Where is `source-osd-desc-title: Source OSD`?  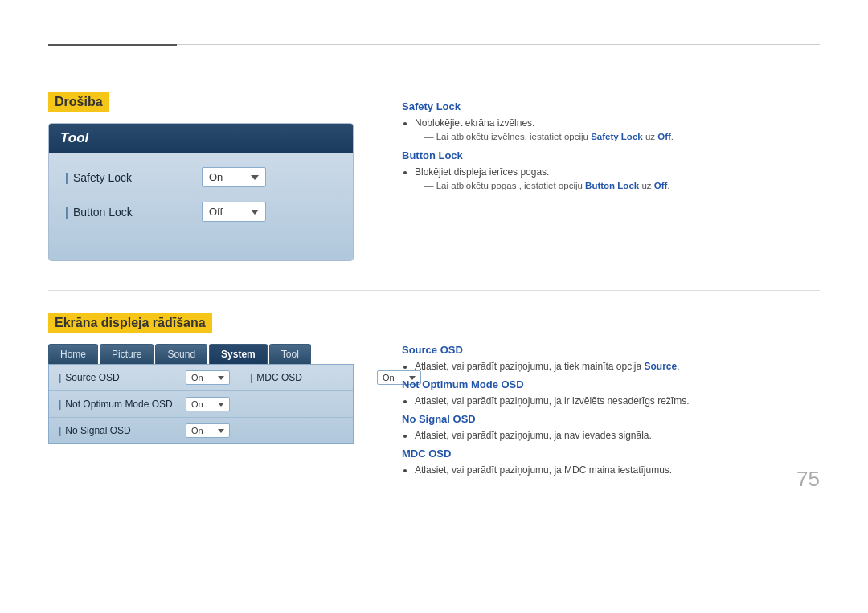 source-osd-desc-title: Source OSD is located at coordinates (611, 350).